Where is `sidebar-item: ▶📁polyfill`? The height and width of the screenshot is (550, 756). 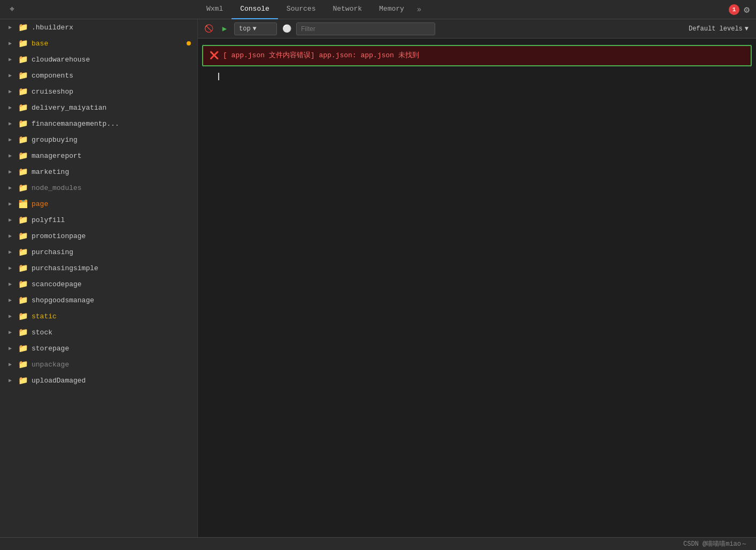 sidebar-item: ▶📁polyfill is located at coordinates (98, 220).